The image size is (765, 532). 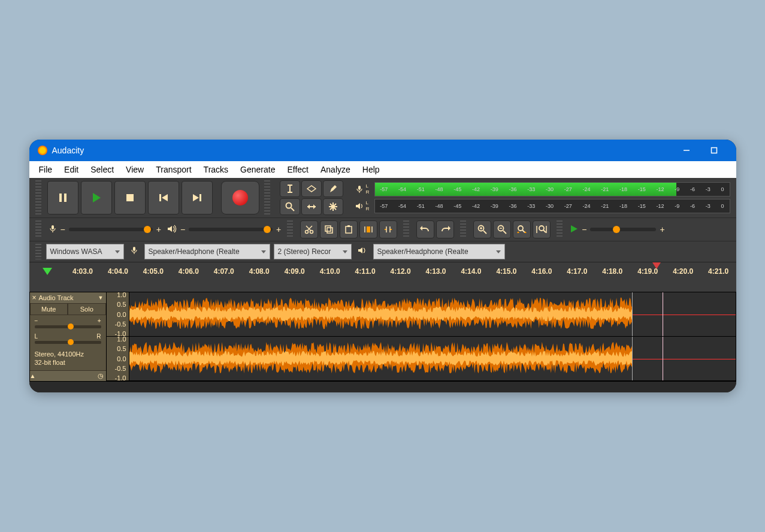 What do you see at coordinates (349, 229) in the screenshot?
I see `paste-button` at bounding box center [349, 229].